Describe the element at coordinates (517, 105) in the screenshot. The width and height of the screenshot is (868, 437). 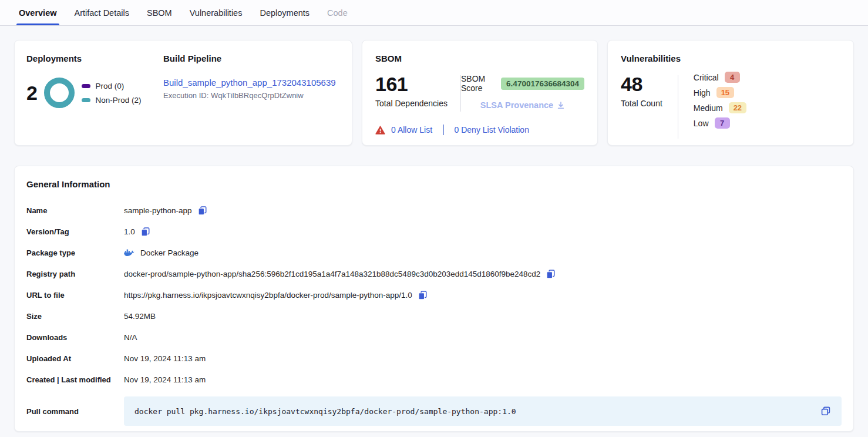
I see `slsa-provenance-label: SLSA Provenance` at that location.